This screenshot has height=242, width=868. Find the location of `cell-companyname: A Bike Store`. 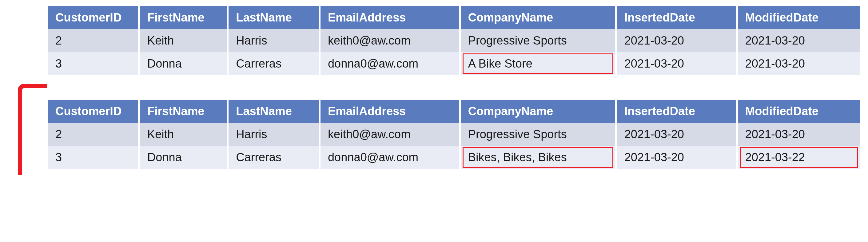

cell-companyname: A Bike Store is located at coordinates (538, 64).